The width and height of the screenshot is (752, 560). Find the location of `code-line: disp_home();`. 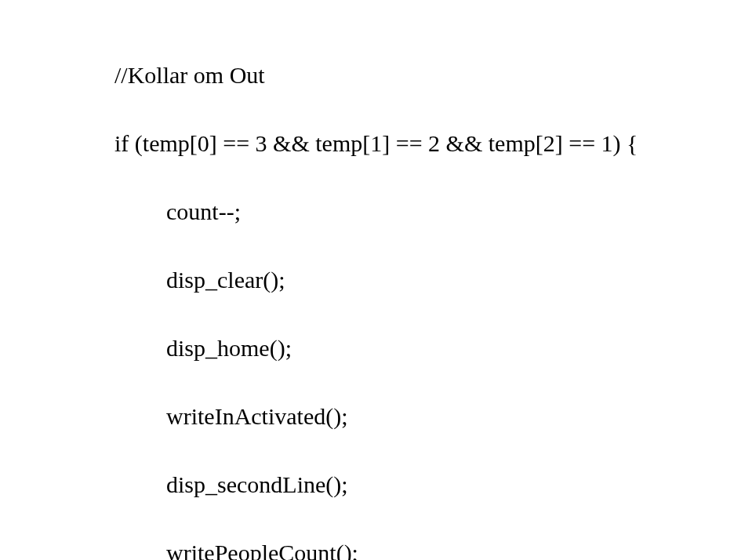

code-line: disp_home(); is located at coordinates (400, 348).